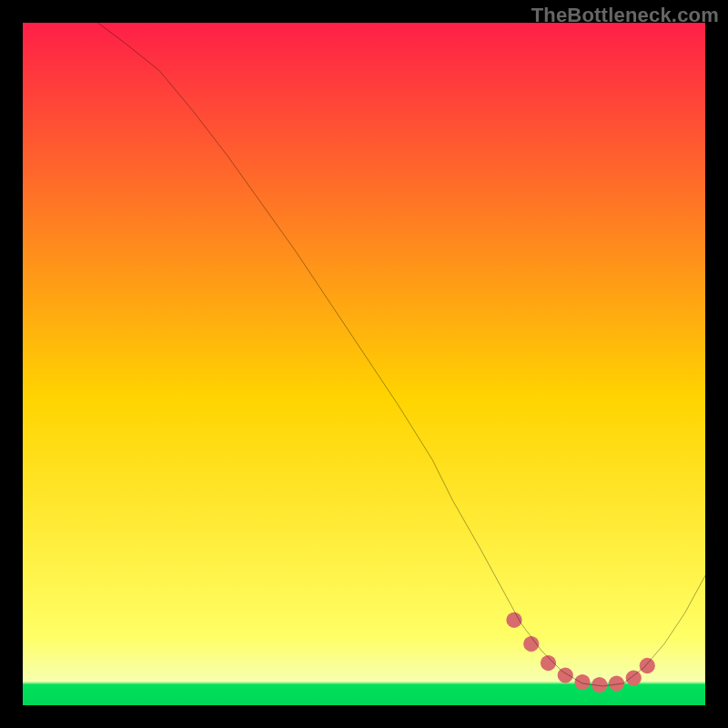 The height and width of the screenshot is (728, 728). What do you see at coordinates (625, 15) in the screenshot?
I see `watermark-text: TheBottleneck.com` at bounding box center [625, 15].